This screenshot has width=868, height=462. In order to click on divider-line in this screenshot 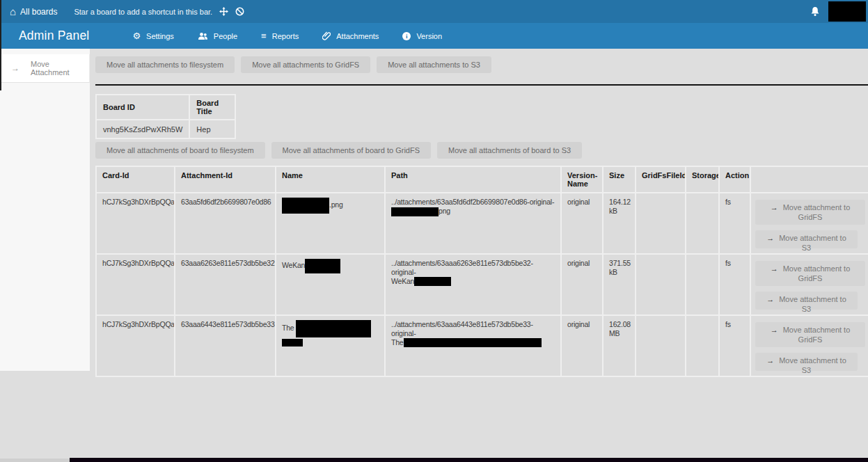, I will do `click(482, 85)`.